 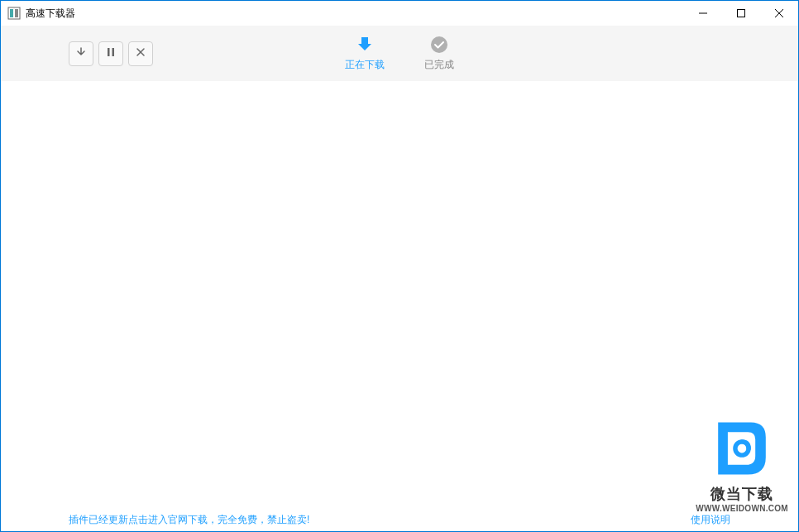 What do you see at coordinates (111, 53) in the screenshot?
I see `pause-icon` at bounding box center [111, 53].